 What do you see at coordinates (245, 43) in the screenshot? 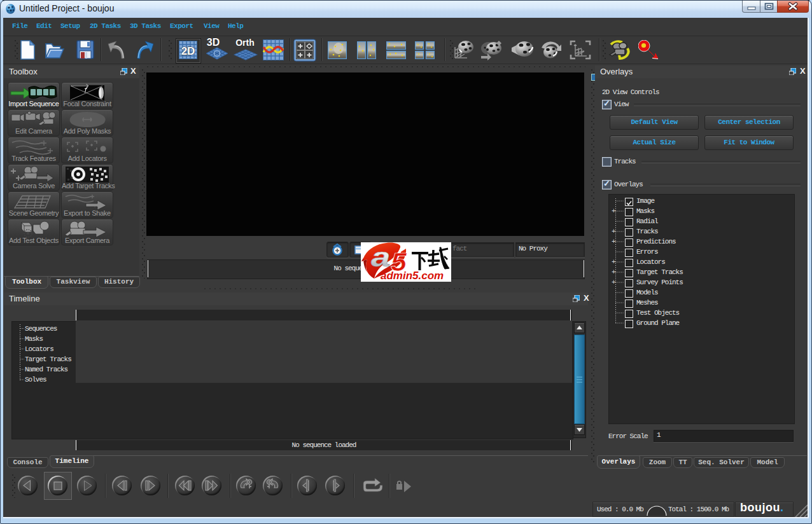
I see `svg-text: Orth` at bounding box center [245, 43].